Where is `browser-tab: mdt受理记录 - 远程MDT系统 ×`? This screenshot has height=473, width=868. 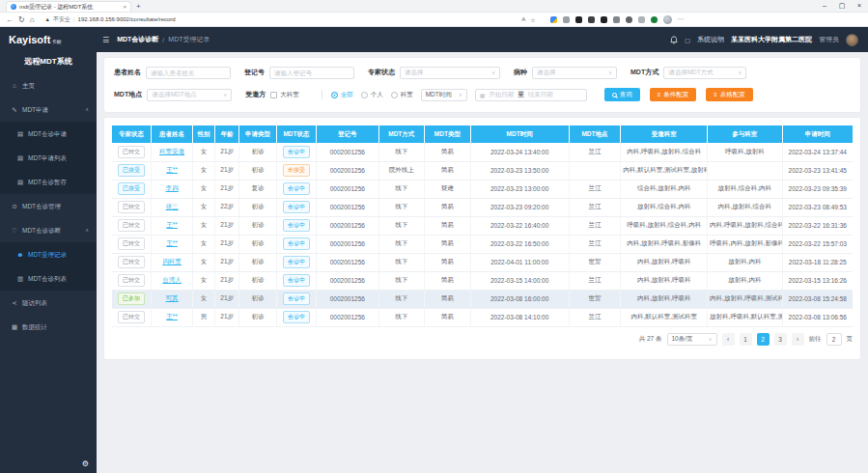 browser-tab: mdt受理记录 - 远程MDT系统 × is located at coordinates (69, 6).